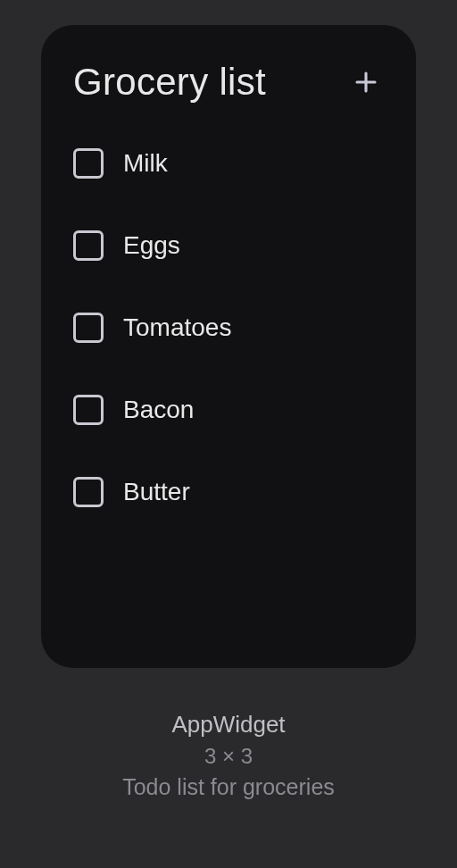  What do you see at coordinates (152, 246) in the screenshot?
I see `item-label: Eggs` at bounding box center [152, 246].